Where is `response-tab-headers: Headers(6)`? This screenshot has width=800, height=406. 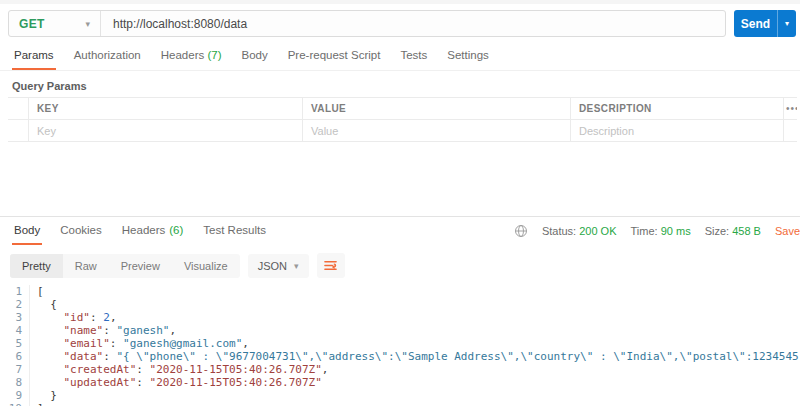 response-tab-headers: Headers(6) is located at coordinates (153, 231).